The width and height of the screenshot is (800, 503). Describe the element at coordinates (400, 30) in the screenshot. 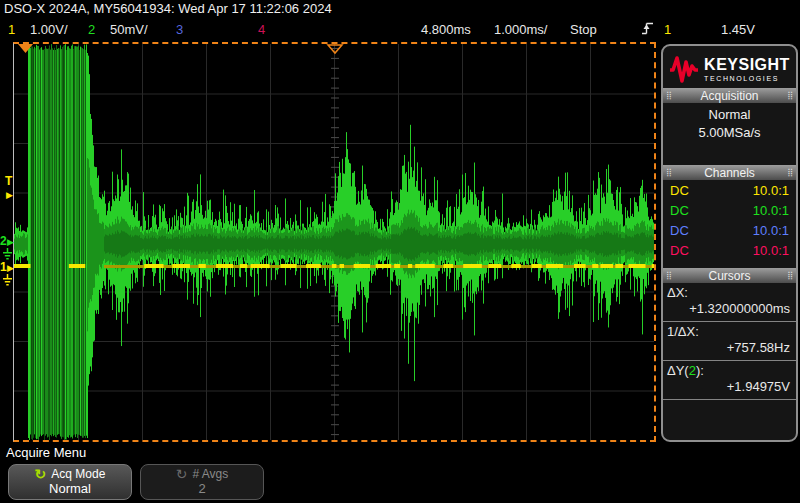

I see `status-bar: 1 1.00V/ 2 50mV/ 3 4 4.800ms 1.000ms/ St…` at that location.